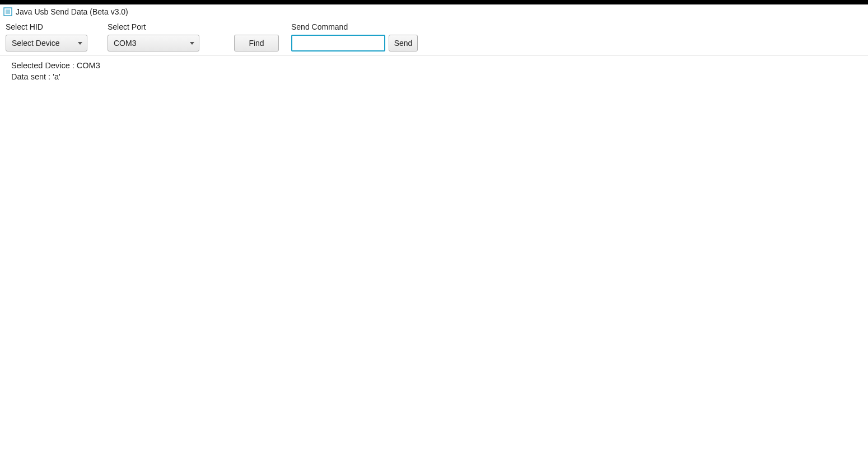 The width and height of the screenshot is (868, 469). Describe the element at coordinates (8, 12) in the screenshot. I see `app-icon` at that location.